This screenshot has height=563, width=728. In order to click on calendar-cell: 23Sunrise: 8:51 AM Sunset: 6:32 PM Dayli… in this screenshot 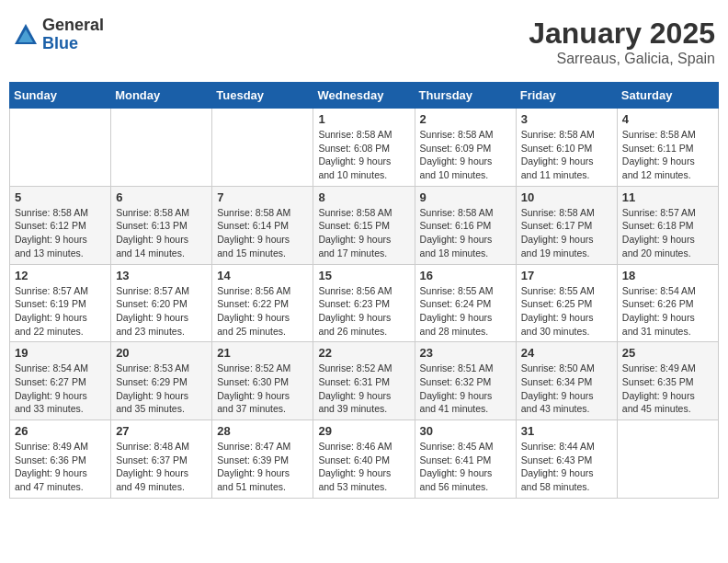, I will do `click(465, 381)`.